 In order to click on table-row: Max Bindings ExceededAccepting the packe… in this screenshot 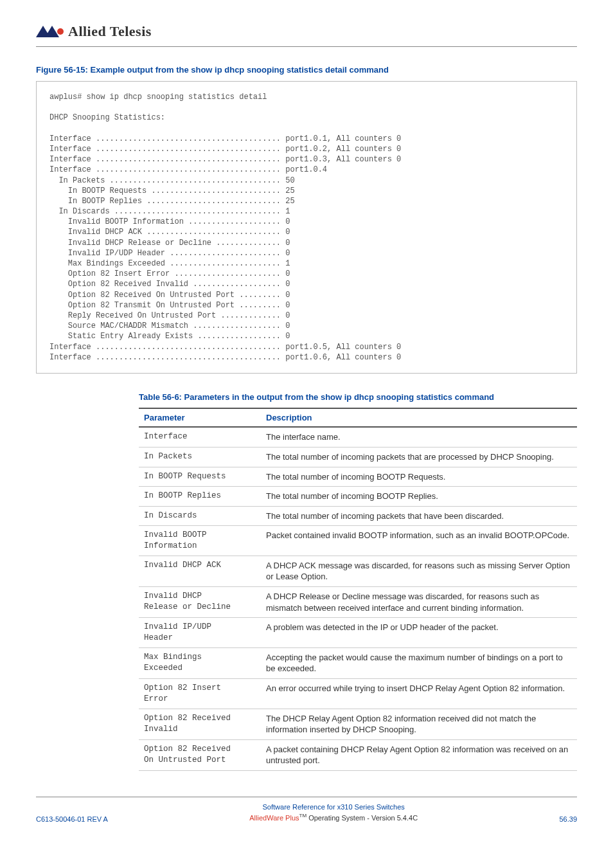, I will do `click(358, 663)`.